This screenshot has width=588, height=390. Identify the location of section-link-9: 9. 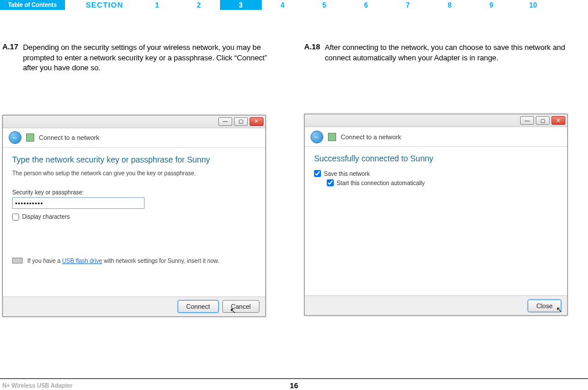
(492, 5).